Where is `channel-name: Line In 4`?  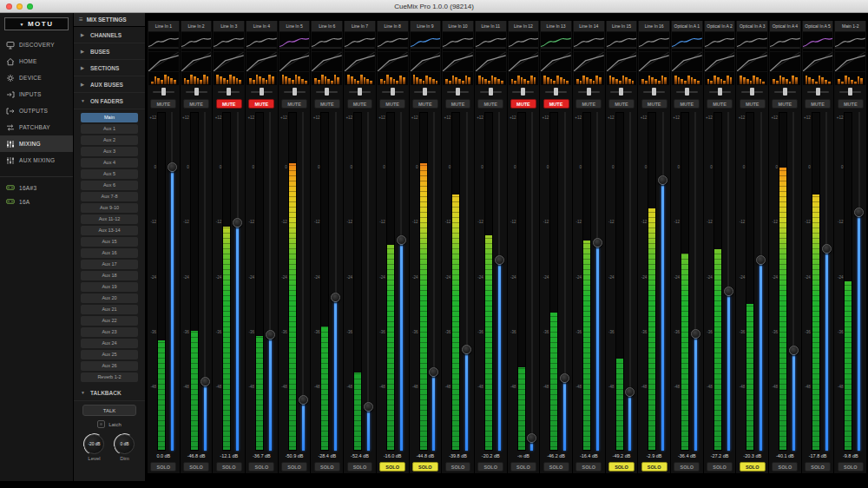
channel-name: Line In 4 is located at coordinates (262, 26).